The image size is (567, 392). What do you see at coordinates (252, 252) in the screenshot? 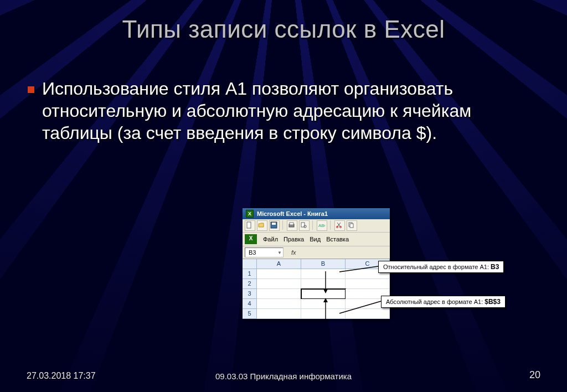
I see `name-box-value: B3` at bounding box center [252, 252].